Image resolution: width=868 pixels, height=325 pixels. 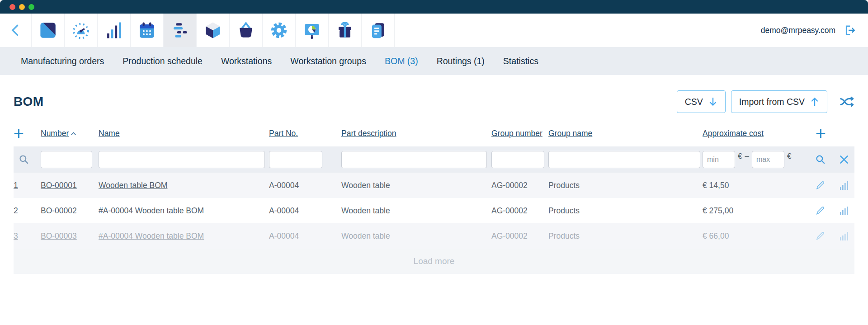 I want to click on gear-icon, so click(x=279, y=30).